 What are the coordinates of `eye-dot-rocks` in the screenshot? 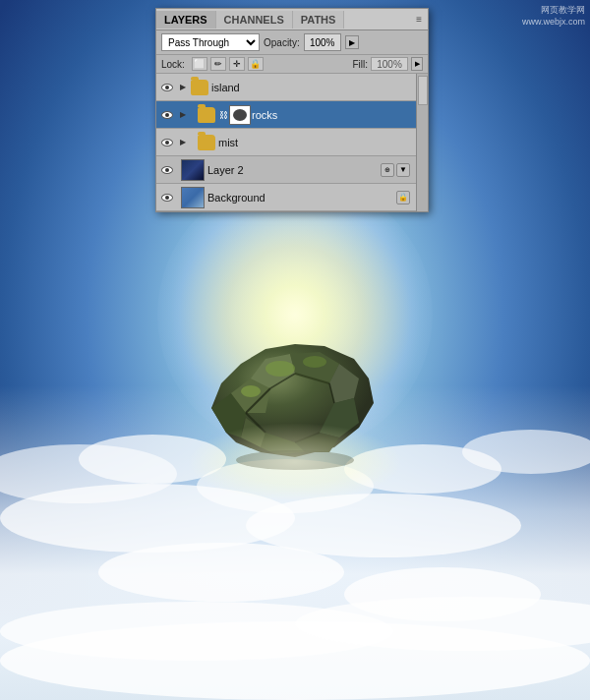 It's located at (167, 115).